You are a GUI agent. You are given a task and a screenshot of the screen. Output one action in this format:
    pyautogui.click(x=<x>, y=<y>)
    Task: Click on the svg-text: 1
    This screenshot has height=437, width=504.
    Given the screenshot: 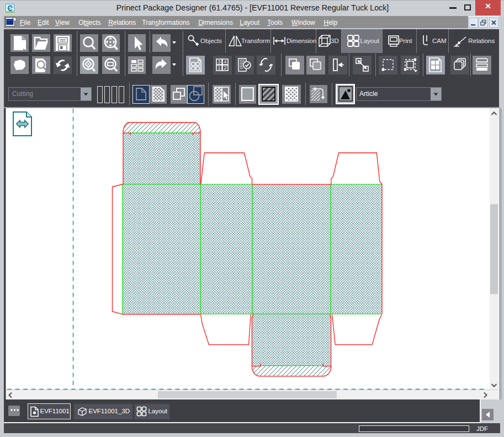 What is the action you would take?
    pyautogui.click(x=219, y=68)
    